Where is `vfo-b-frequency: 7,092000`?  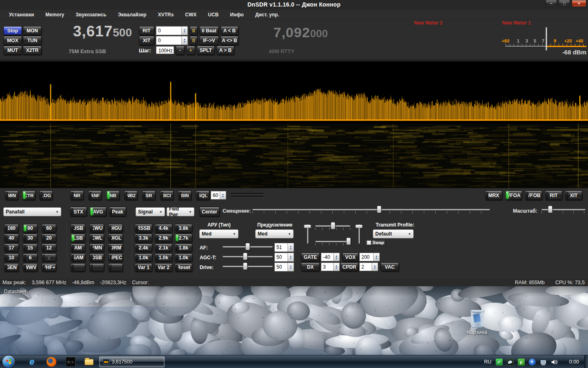 vfo-b-frequency: 7,092000 is located at coordinates (296, 33).